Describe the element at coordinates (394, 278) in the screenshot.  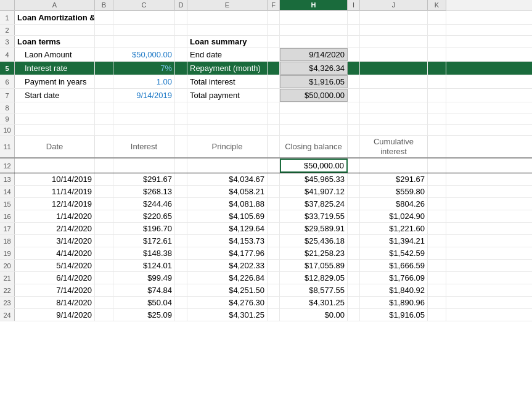
I see `cell-21-cumulative: $1,766.09` at that location.